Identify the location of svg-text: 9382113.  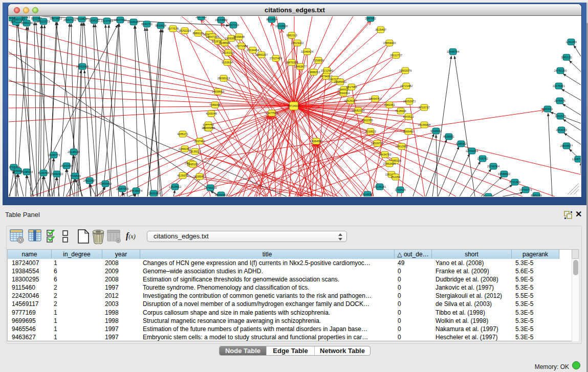
(292, 35).